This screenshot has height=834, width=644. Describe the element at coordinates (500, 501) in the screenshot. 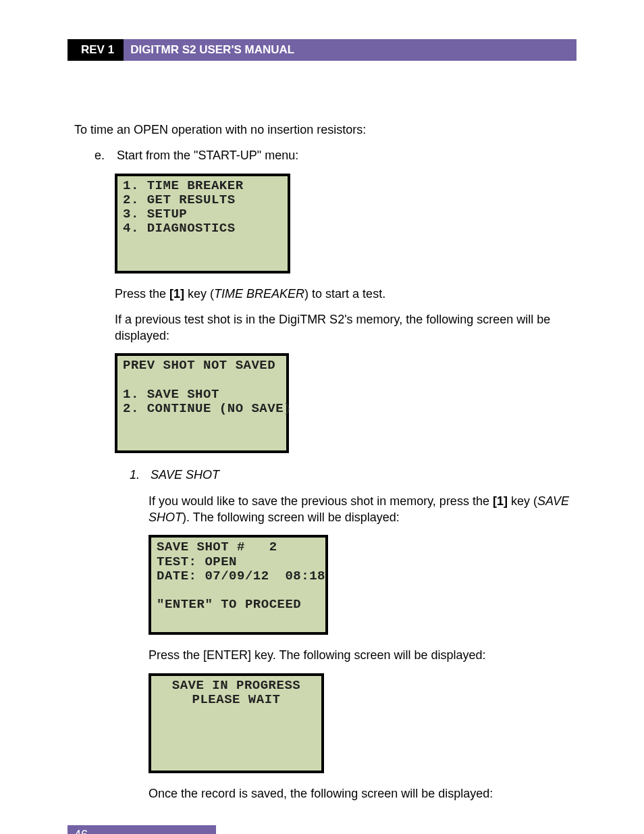

I see `key-1b: [1]` at that location.